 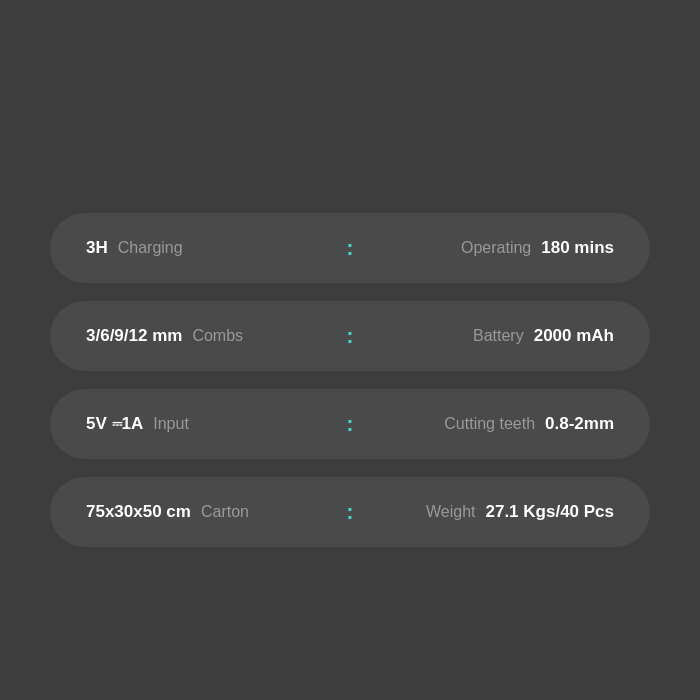 I want to click on operating-value: 180 mins, so click(x=578, y=248).